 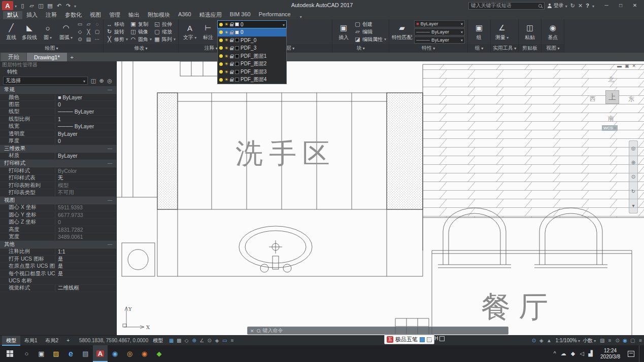 What do you see at coordinates (80, 24) in the screenshot?
I see `draw-extra-icon: ▭` at bounding box center [80, 24].